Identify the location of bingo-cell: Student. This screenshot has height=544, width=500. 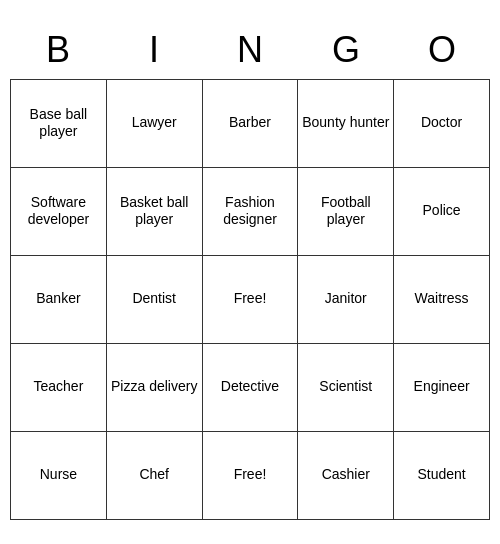
(442, 475).